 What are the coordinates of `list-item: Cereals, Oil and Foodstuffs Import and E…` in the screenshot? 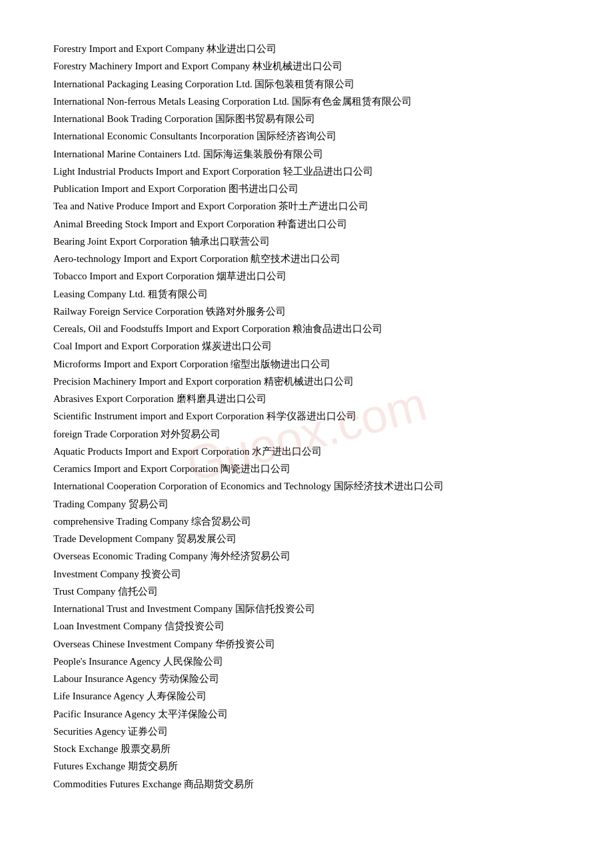 It's located at (306, 329).